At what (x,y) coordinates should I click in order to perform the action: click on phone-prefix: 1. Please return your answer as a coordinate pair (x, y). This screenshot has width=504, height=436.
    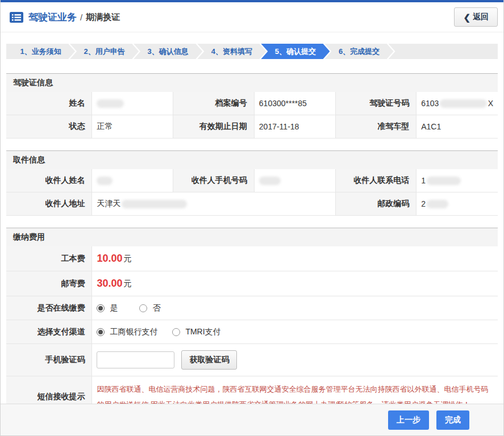
    Looking at the image, I should click on (423, 181).